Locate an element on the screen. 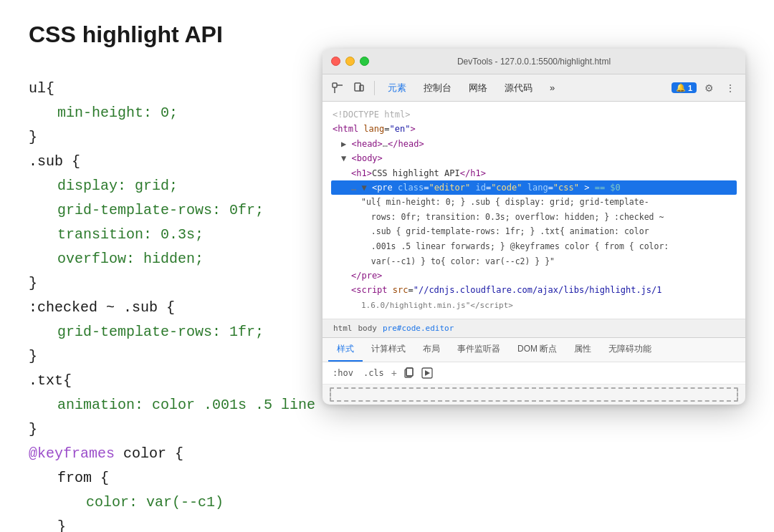 This screenshot has height=532, width=774. close-button is located at coordinates (335, 62).